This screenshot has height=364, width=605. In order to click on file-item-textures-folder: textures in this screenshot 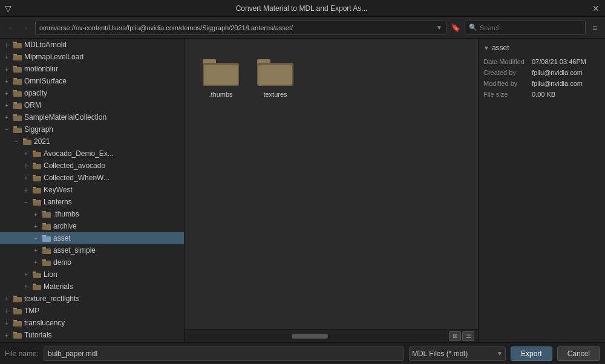, I will do `click(275, 76)`.